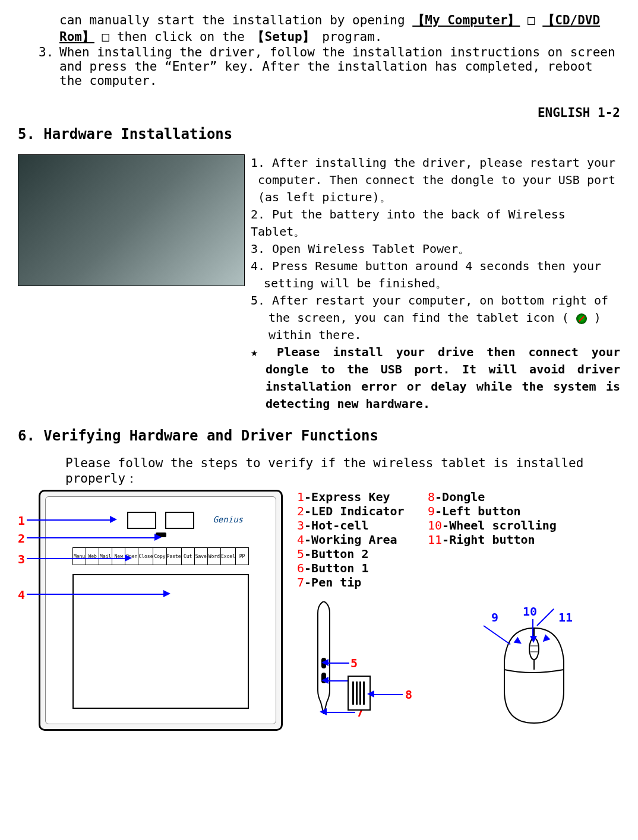 This screenshot has width=638, height=840. I want to click on callout-10: 10, so click(530, 611).